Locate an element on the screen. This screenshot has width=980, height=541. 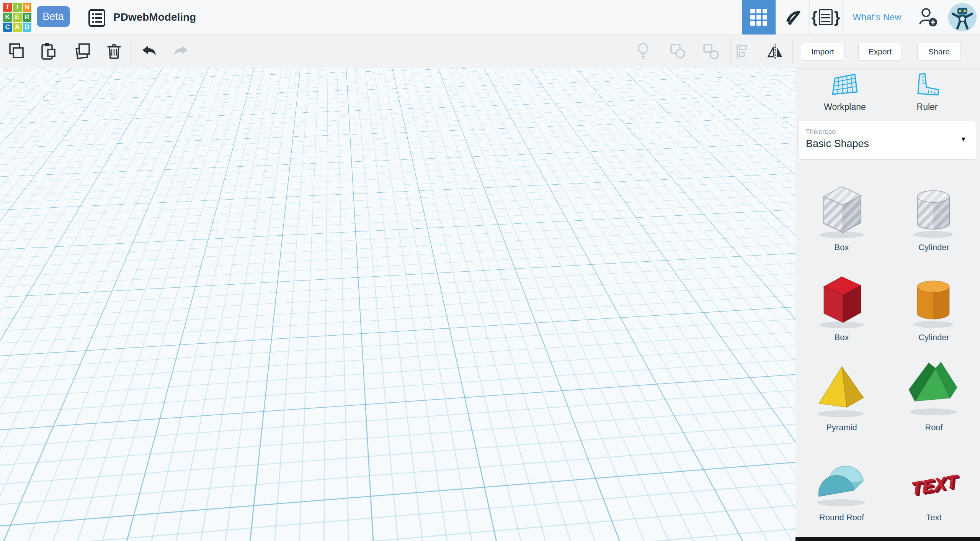
logo-letter: N is located at coordinates (27, 7).